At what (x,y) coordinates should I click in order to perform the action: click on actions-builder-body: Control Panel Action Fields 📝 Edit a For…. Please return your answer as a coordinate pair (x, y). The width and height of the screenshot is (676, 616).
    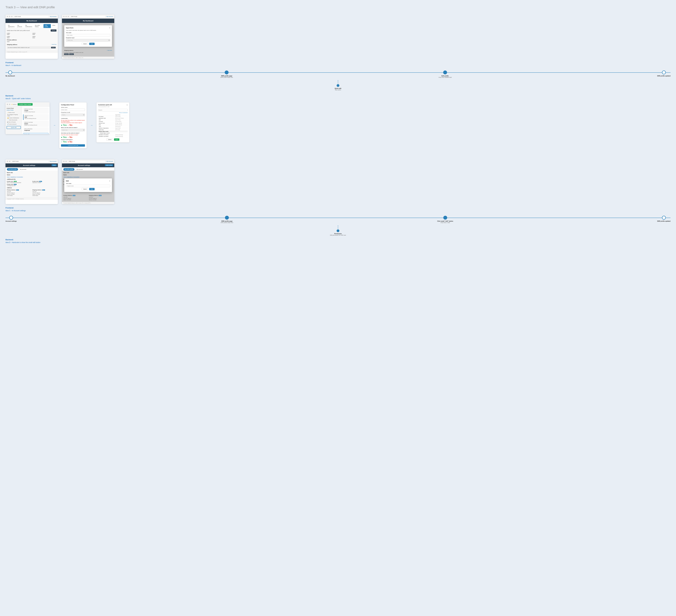
    Looking at the image, I should click on (27, 120).